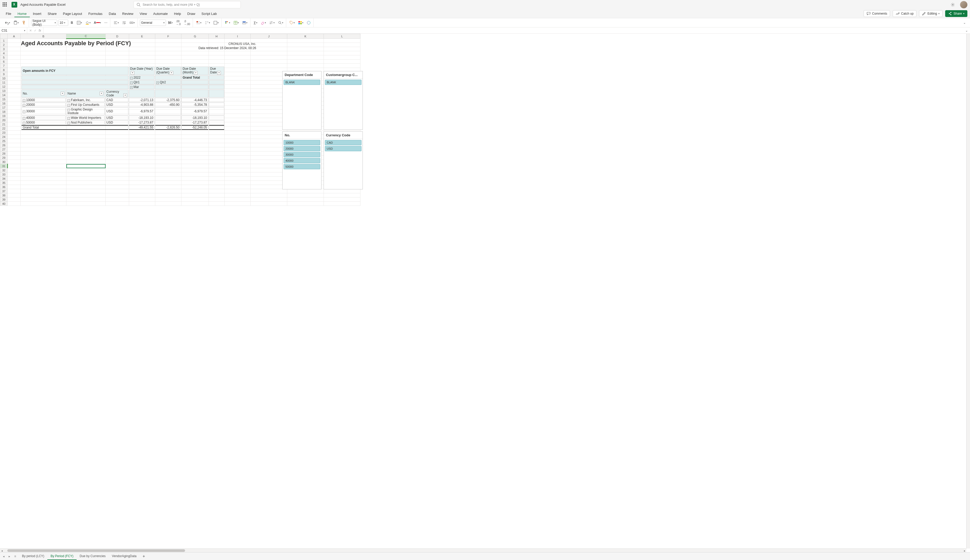  Describe the element at coordinates (292, 23) in the screenshot. I see `sensitivity-button: ▾` at that location.